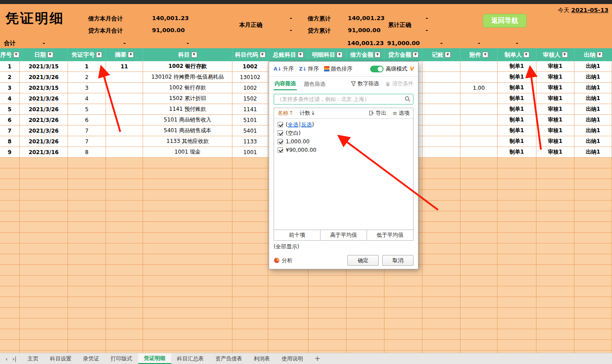  What do you see at coordinates (285, 84) in the screenshot?
I see `tab-content-filter: 内容筛选` at bounding box center [285, 84].